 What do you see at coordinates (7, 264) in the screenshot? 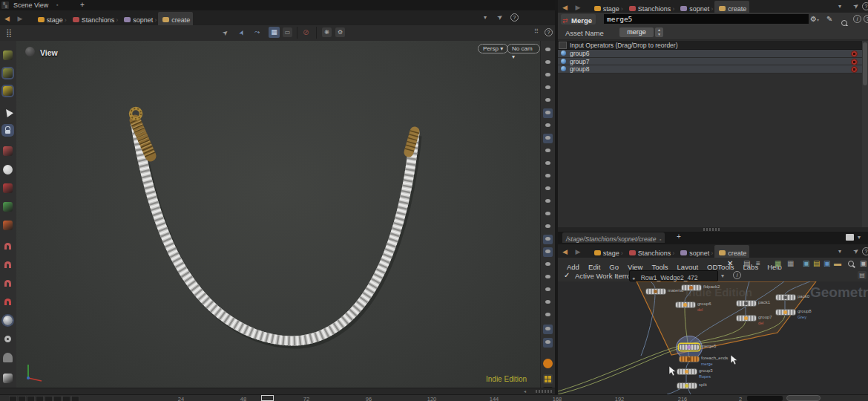
I see `snap-edge-icon` at bounding box center [7, 264].